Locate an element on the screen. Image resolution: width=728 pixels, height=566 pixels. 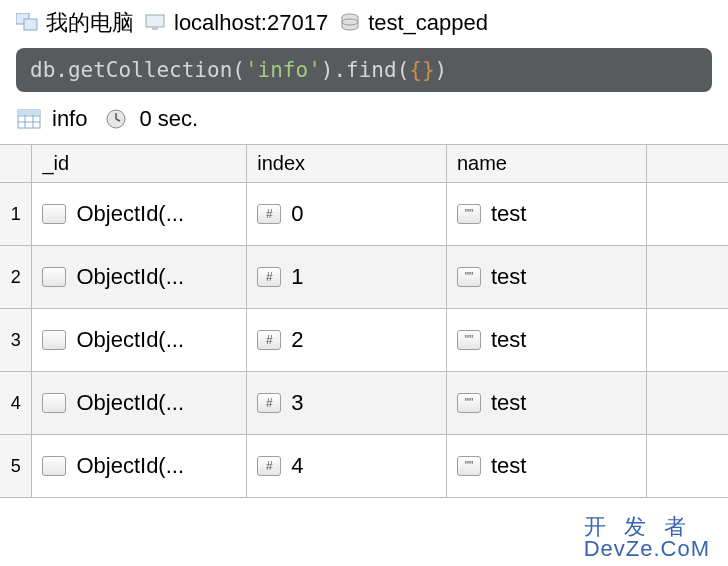
cell-index: #2 is located at coordinates (347, 340).